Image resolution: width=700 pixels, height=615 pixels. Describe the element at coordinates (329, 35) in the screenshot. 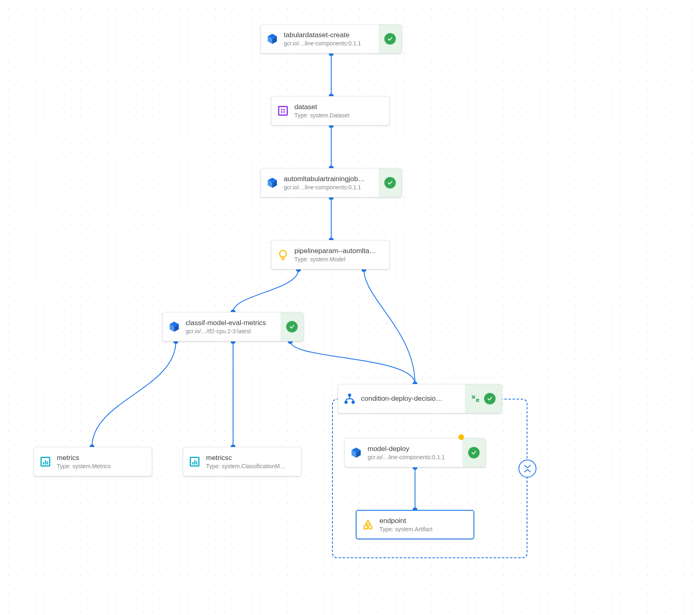

I see `node-title: tabulardataset-create` at that location.